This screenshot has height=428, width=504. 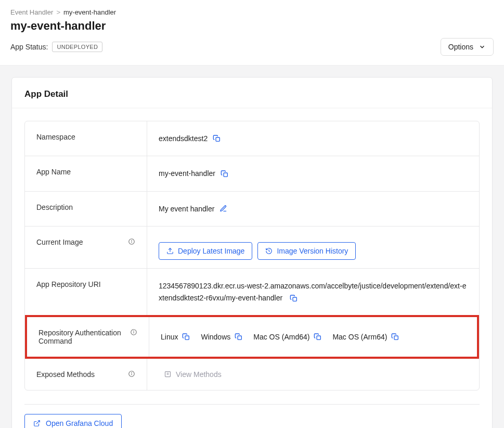 I want to click on row-description: Description My event handler, so click(x=252, y=209).